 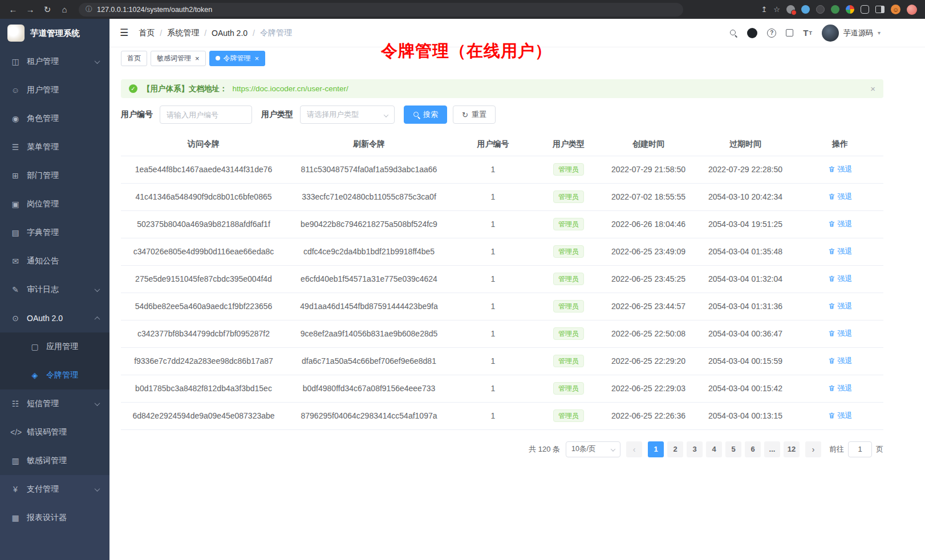 What do you see at coordinates (55, 318) in the screenshot?
I see `sidebar-item-oauth2: ⊙OAuth 2.0` at bounding box center [55, 318].